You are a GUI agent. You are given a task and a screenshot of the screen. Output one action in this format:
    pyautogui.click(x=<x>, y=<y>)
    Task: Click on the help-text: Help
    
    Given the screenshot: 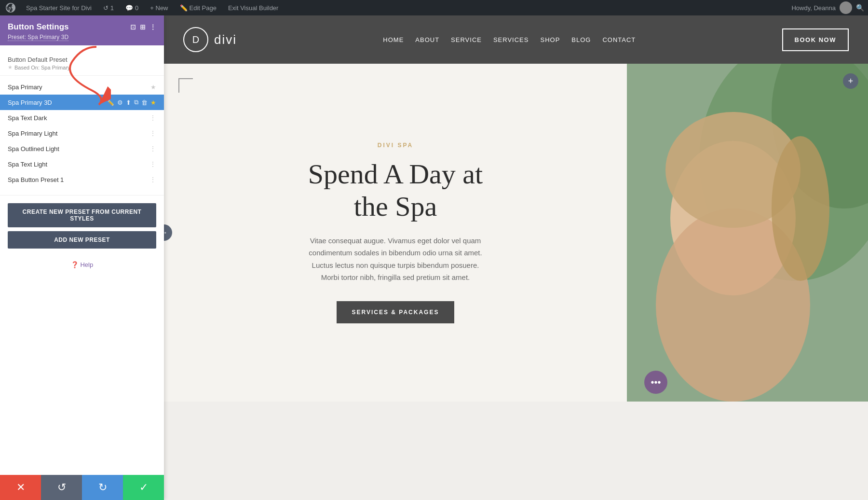 What is the action you would take?
    pyautogui.click(x=87, y=264)
    